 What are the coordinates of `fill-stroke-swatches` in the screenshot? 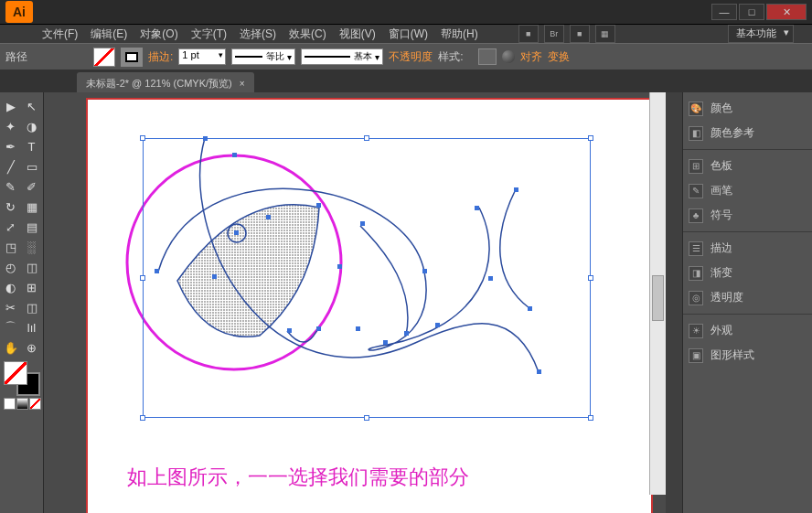 It's located at (22, 379).